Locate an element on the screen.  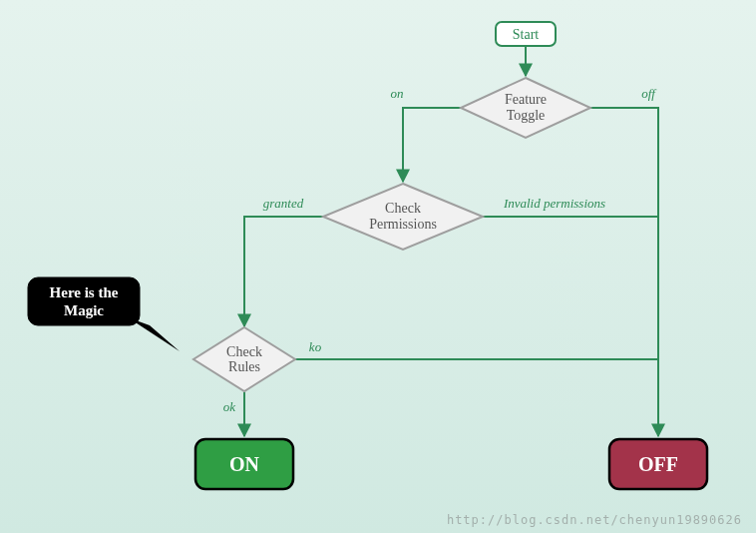
edge-label-ko: ko is located at coordinates (315, 347).